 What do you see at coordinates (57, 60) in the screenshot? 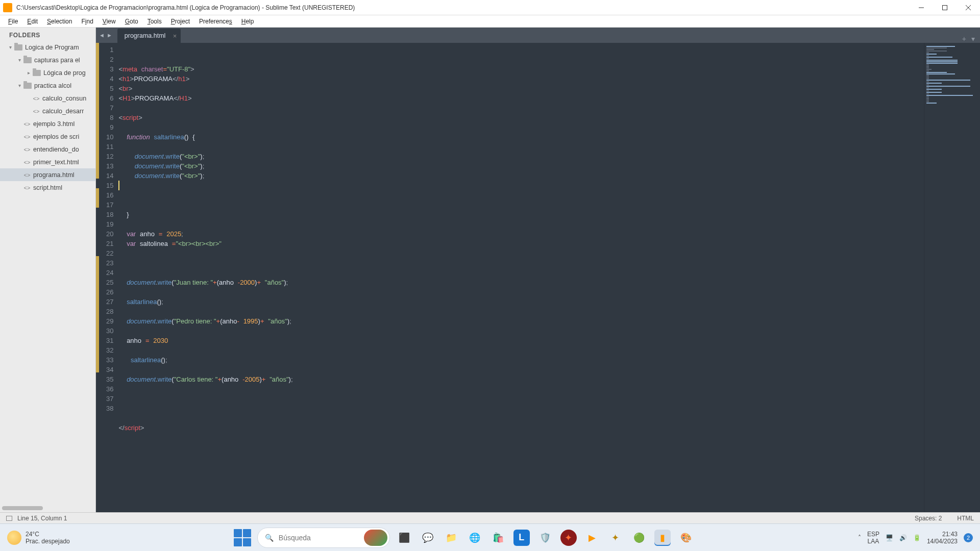
I see `tree-item-label: capturas para el` at bounding box center [57, 60].